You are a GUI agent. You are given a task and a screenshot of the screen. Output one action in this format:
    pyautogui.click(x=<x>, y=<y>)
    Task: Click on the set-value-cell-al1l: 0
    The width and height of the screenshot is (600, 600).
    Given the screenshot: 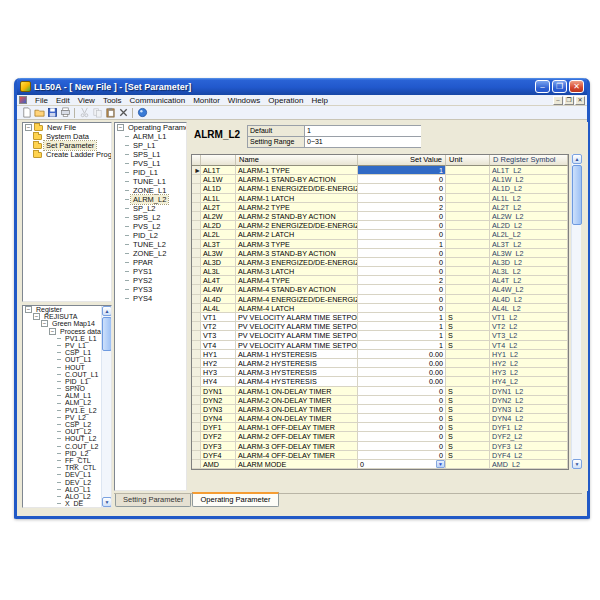 What is the action you would take?
    pyautogui.click(x=402, y=198)
    